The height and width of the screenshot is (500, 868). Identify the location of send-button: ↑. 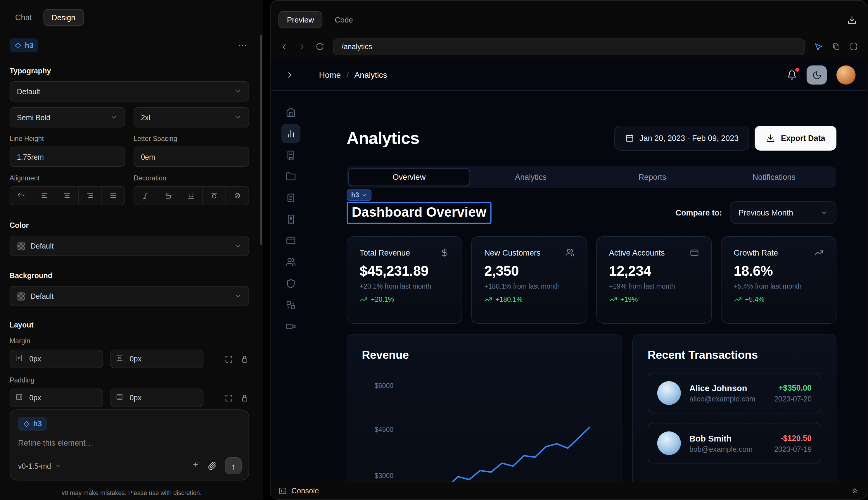
(233, 466).